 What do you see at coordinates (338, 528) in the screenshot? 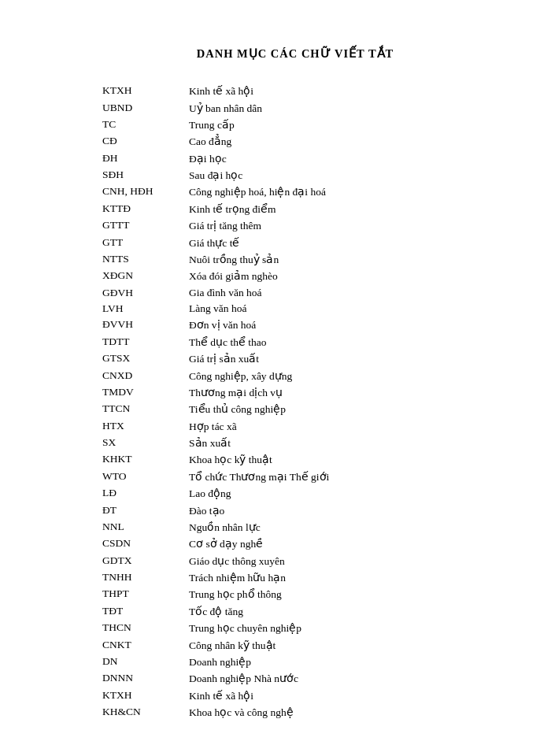
I see `abbreviation-full: Nguồn nhân lực` at bounding box center [338, 528].